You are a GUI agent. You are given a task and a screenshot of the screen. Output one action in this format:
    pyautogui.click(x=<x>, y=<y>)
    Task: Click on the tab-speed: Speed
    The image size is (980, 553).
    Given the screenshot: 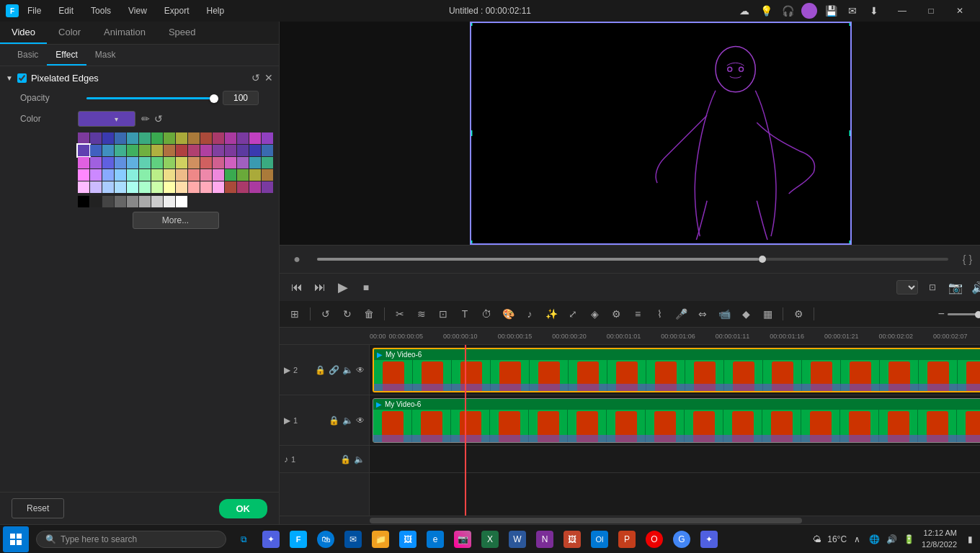 What is the action you would take?
    pyautogui.click(x=182, y=33)
    